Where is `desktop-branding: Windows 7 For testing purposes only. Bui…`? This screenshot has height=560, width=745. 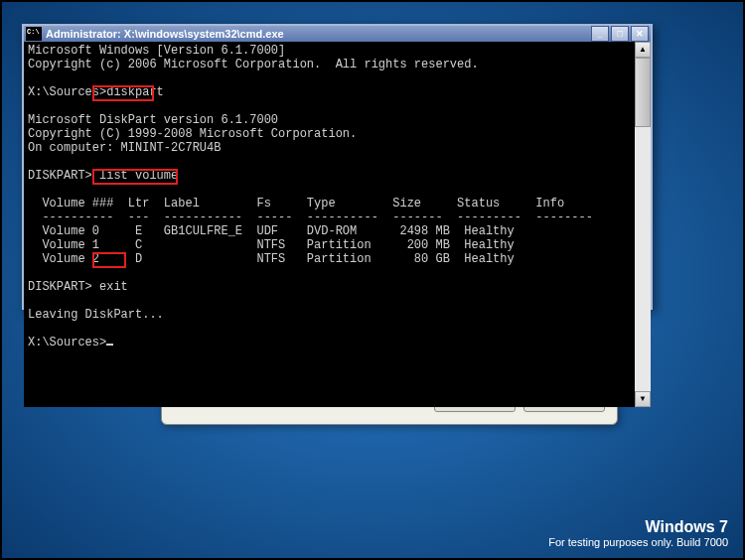 desktop-branding: Windows 7 For testing purposes only. Bui… is located at coordinates (638, 533).